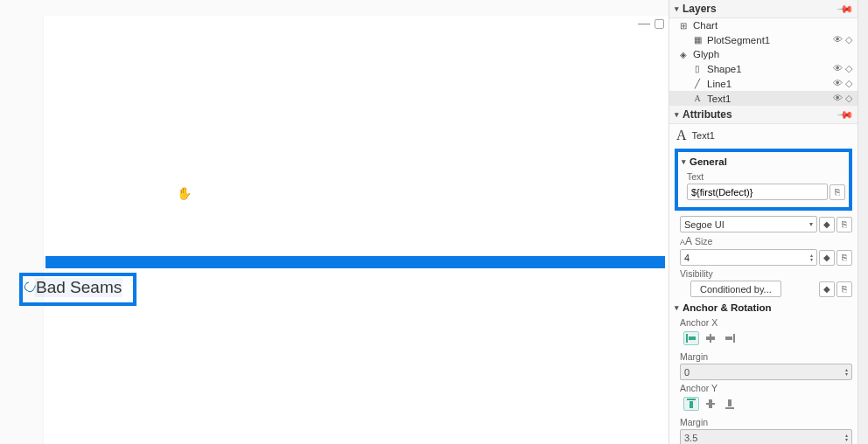 The height and width of the screenshot is (444, 868). What do you see at coordinates (763, 115) in the screenshot?
I see `attributes-panel-header: ▾ Attributes 📌` at bounding box center [763, 115].